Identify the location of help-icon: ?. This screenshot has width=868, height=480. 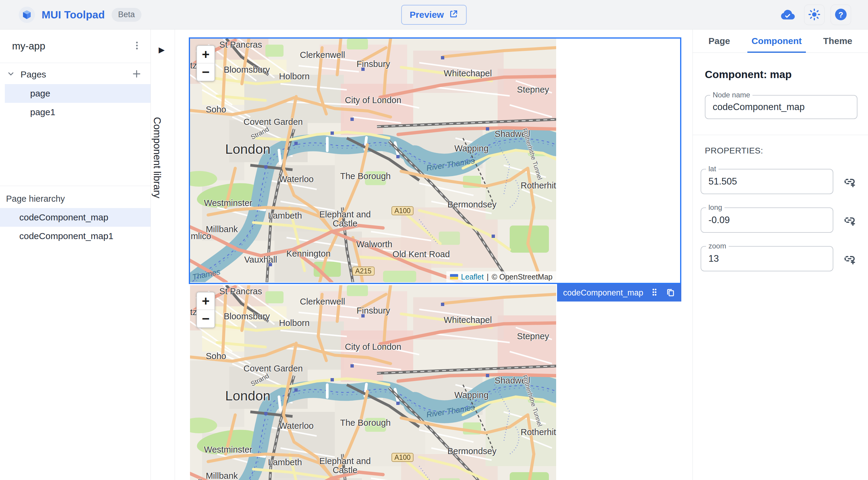
(841, 15).